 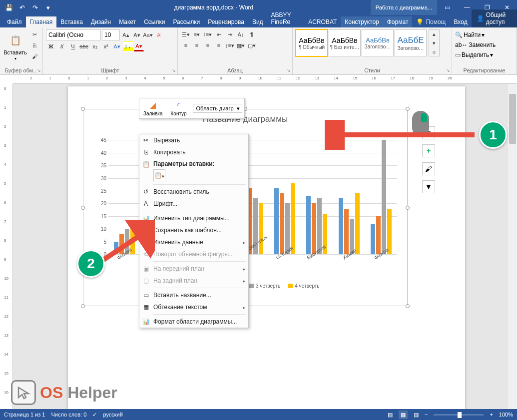 I want to click on multilevel-icon: ⁝≡▾, so click(x=208, y=34).